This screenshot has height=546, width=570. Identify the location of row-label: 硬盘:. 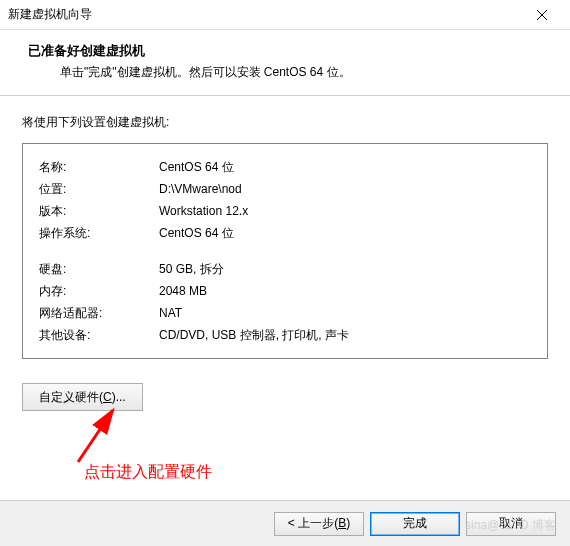
(99, 269).